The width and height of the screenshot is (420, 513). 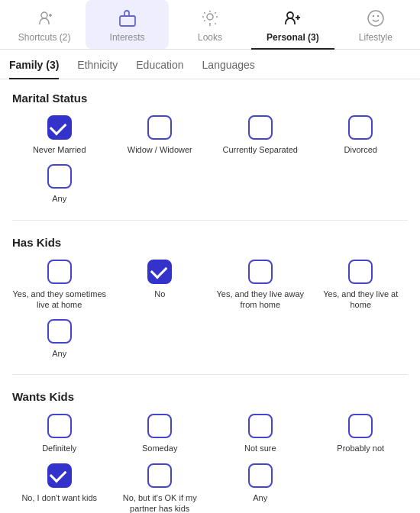 What do you see at coordinates (60, 272) in the screenshot?
I see `checkbox-kids-sometimes` at bounding box center [60, 272].